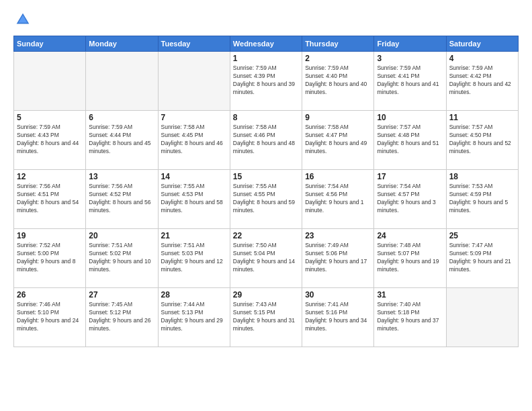  What do you see at coordinates (338, 317) in the screenshot?
I see `day-info: Sunrise: 7:41 AMSunset: 5:16 PMDaylight:…` at bounding box center [338, 317].